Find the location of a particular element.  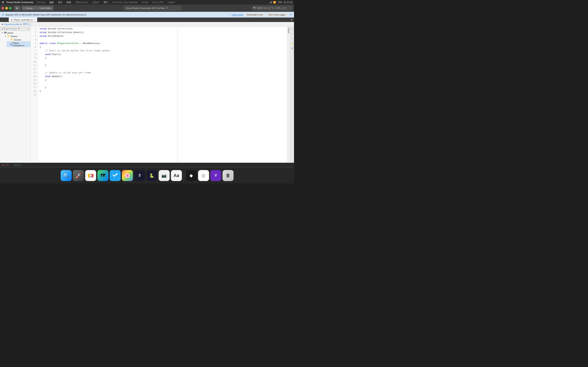

error-label: エラー is located at coordinates (7, 165).